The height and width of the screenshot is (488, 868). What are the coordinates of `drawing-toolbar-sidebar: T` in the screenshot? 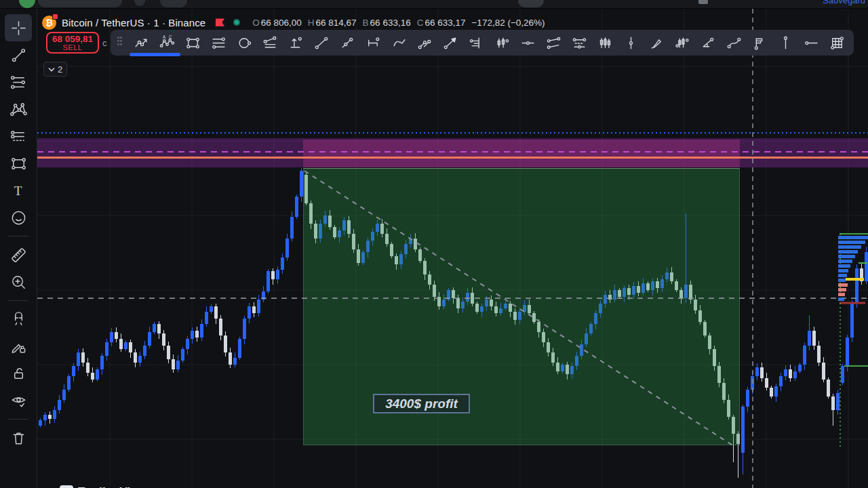 It's located at (19, 248).